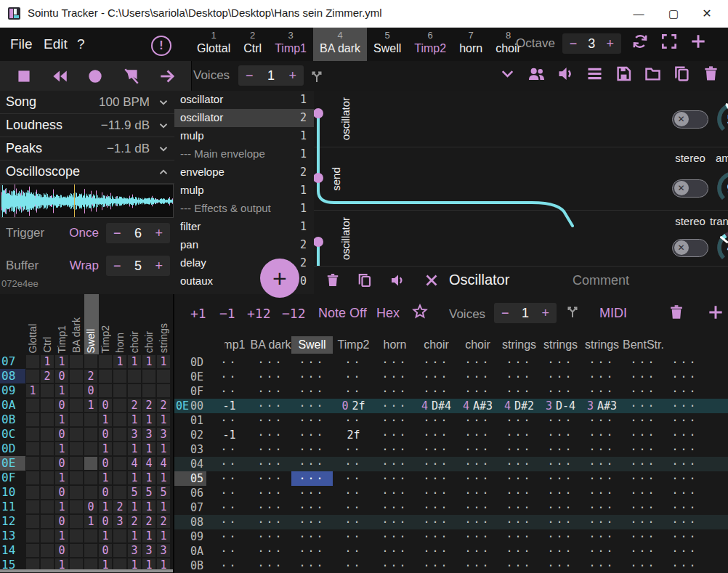 Image resolution: width=728 pixels, height=573 pixels. What do you see at coordinates (13, 550) in the screenshot?
I see `order-row-number: 14` at bounding box center [13, 550].